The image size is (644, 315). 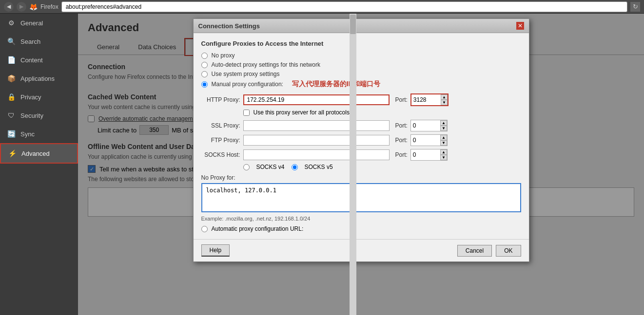 What do you see at coordinates (11, 97) in the screenshot?
I see `privacy-icon: 🔒` at bounding box center [11, 97].